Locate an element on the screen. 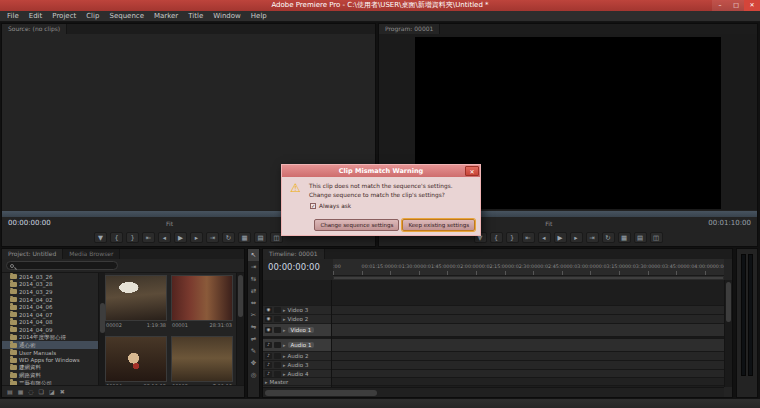  track-header-video3: ◉ ▸ Video 3 is located at coordinates (297, 310).